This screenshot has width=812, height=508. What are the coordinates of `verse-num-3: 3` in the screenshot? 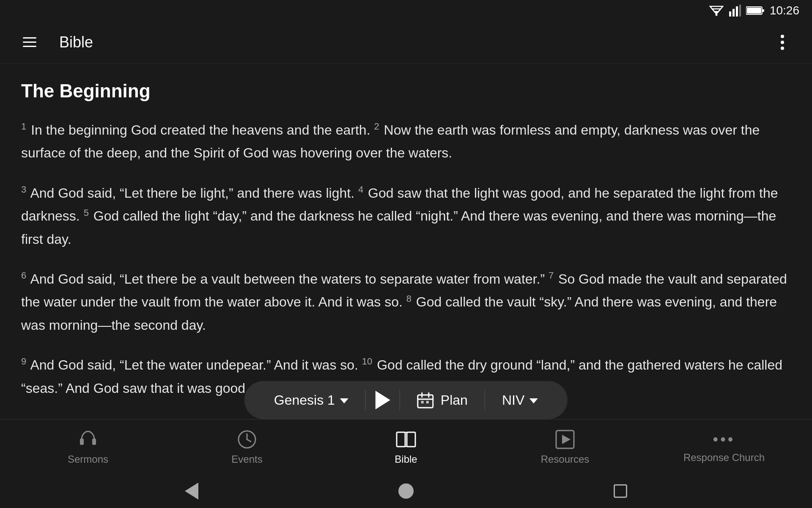 It's located at (24, 190).